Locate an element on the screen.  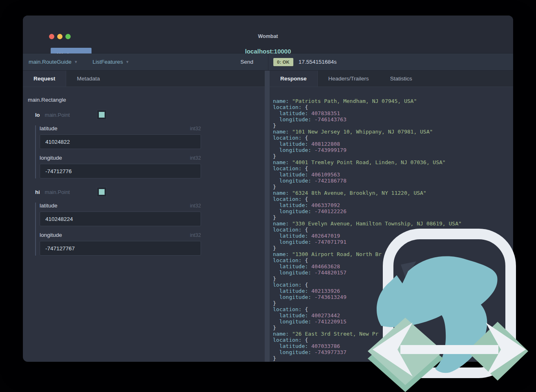
response-line: name: "330 Evelyn Avenue, Hamilton Towns… is located at coordinates (367, 224).